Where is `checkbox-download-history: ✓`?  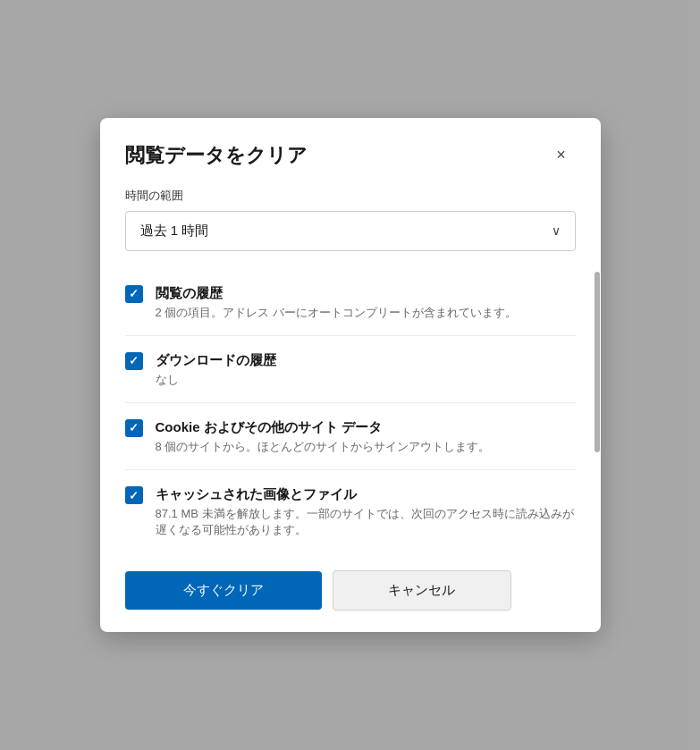 checkbox-download-history: ✓ is located at coordinates (134, 361).